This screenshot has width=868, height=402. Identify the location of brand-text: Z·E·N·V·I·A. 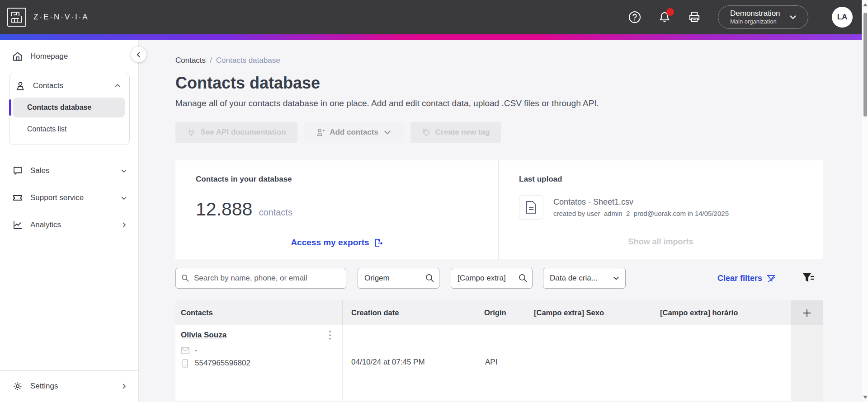
(61, 17).